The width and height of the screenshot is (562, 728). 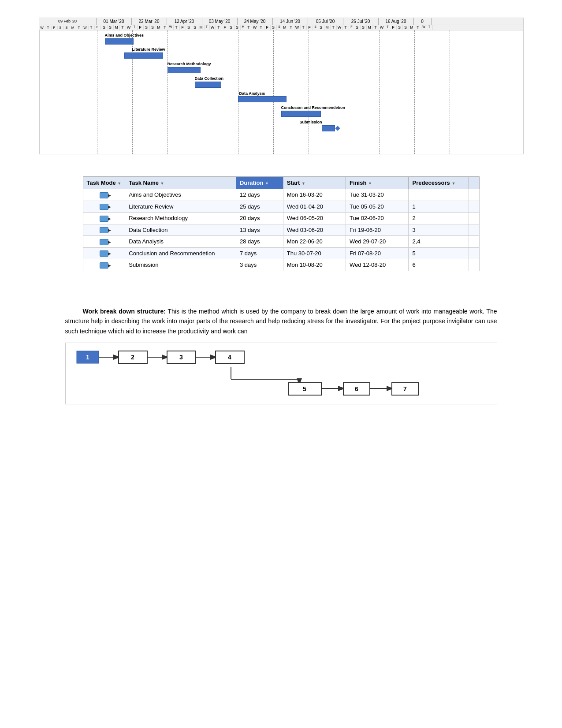 I want to click on task-name-cell: Conclusion and Recommendetion, so click(x=181, y=253).